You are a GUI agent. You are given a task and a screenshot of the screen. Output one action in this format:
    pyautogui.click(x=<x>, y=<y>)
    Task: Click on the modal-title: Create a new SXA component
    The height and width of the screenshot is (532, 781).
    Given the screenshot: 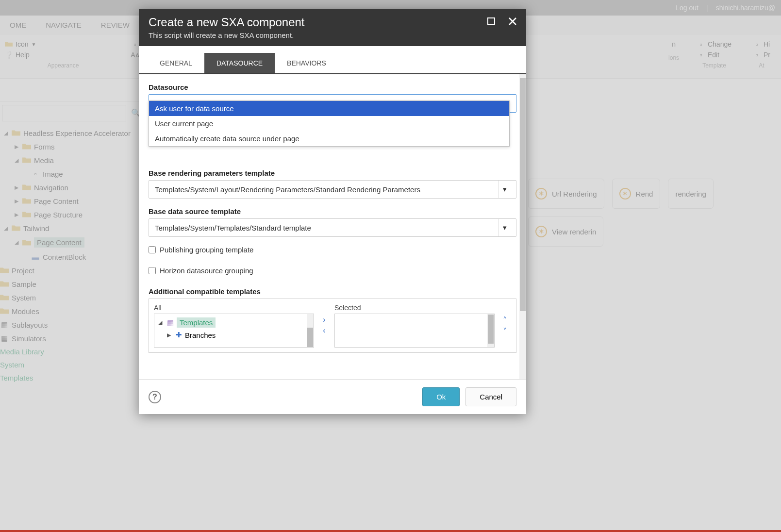 What is the action you would take?
    pyautogui.click(x=332, y=22)
    